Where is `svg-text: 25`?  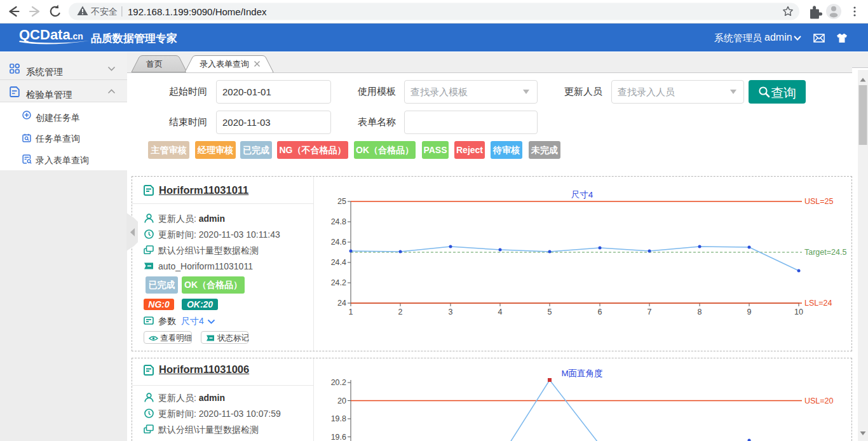
svg-text: 25 is located at coordinates (342, 201).